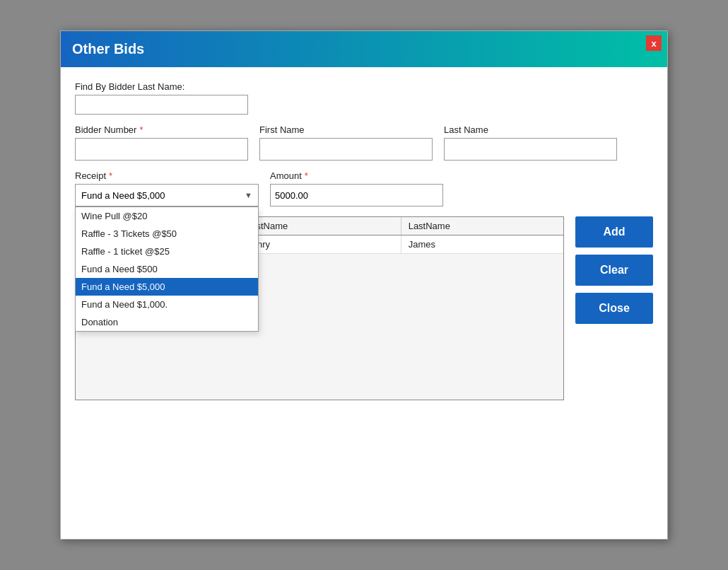  What do you see at coordinates (167, 195) in the screenshot?
I see `receipt-select: Fund a Need $5,000 ▼` at bounding box center [167, 195].